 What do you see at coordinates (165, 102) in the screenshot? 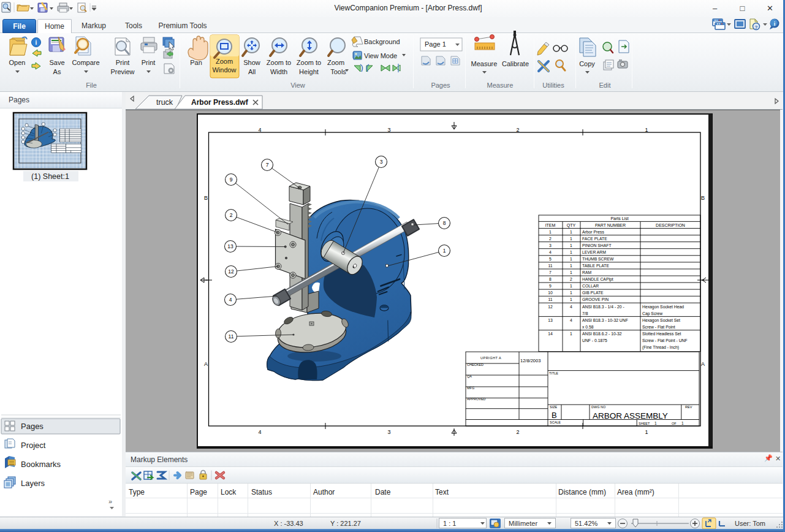
I see `svg-text: truck` at bounding box center [165, 102].